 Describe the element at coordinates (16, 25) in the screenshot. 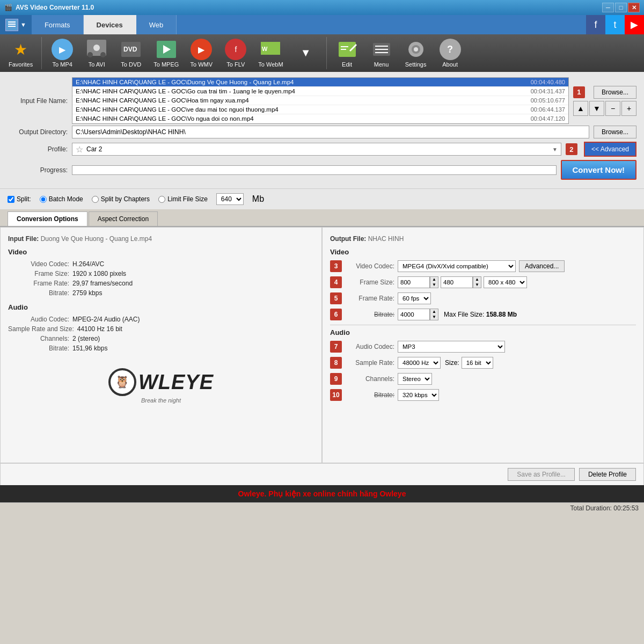

I see `app-menu-button: ▼` at that location.